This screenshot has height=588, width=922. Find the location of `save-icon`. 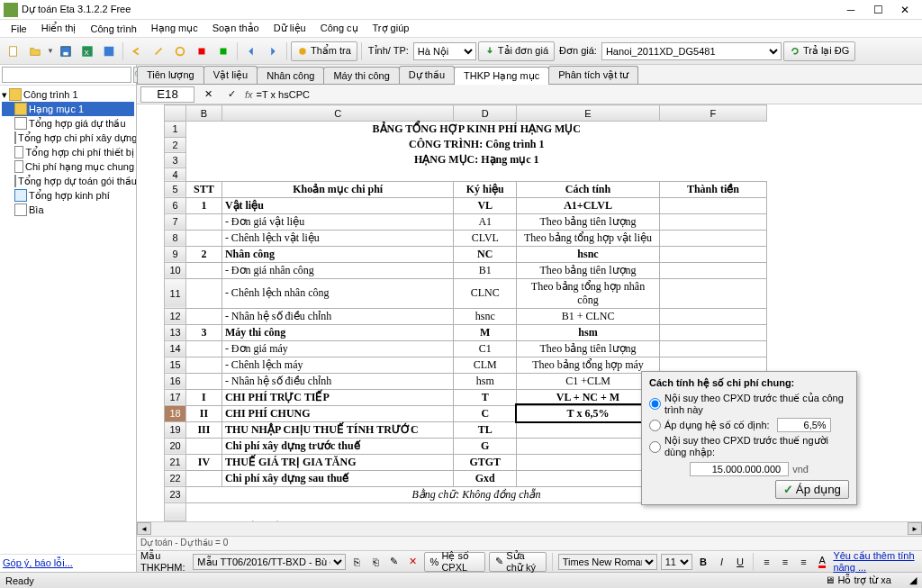

save-icon is located at coordinates (66, 51).